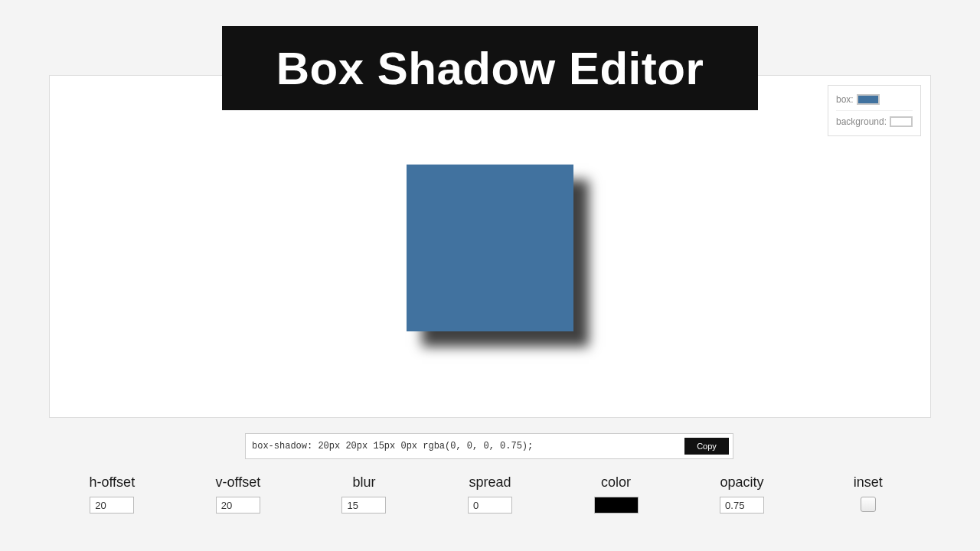 The width and height of the screenshot is (980, 551). Describe the element at coordinates (901, 122) in the screenshot. I see `background-color-swatch` at that location.